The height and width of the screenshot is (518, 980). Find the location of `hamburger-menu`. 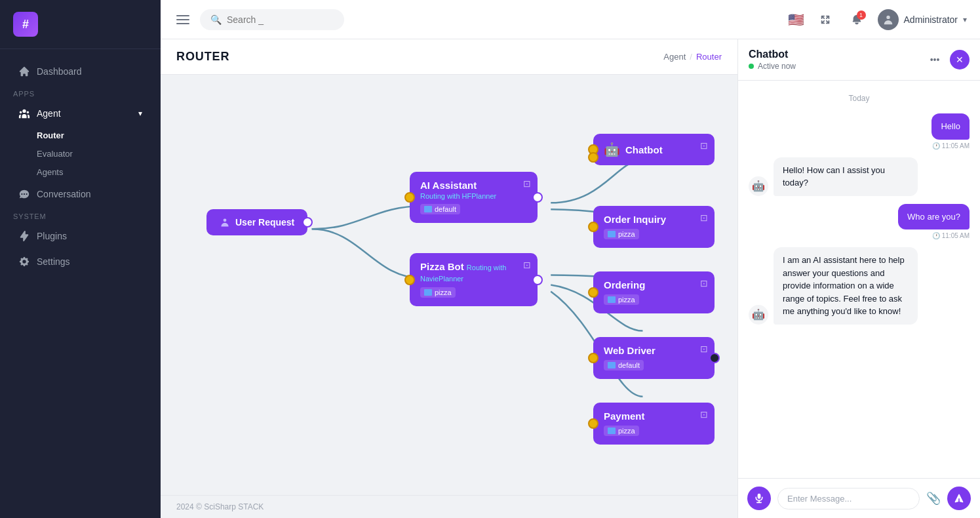

hamburger-menu is located at coordinates (183, 20).